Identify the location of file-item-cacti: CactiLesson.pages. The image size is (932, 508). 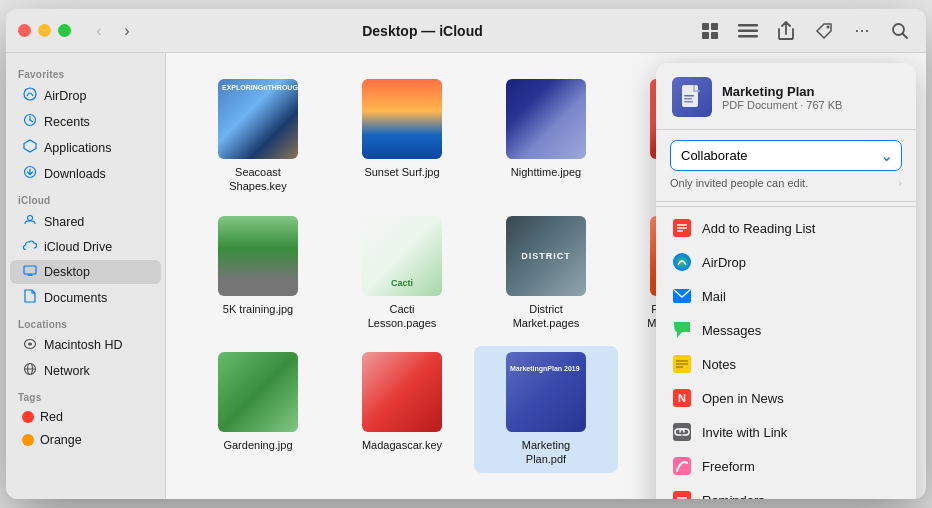
(402, 274).